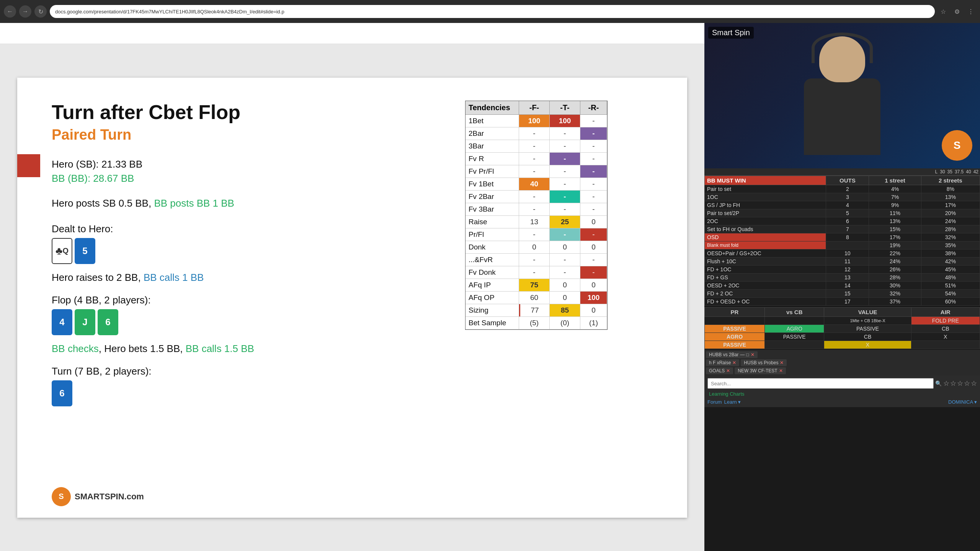 The image size is (980, 551). What do you see at coordinates (842, 237) in the screenshot?
I see `table-row: OSD817%32%` at bounding box center [842, 237].